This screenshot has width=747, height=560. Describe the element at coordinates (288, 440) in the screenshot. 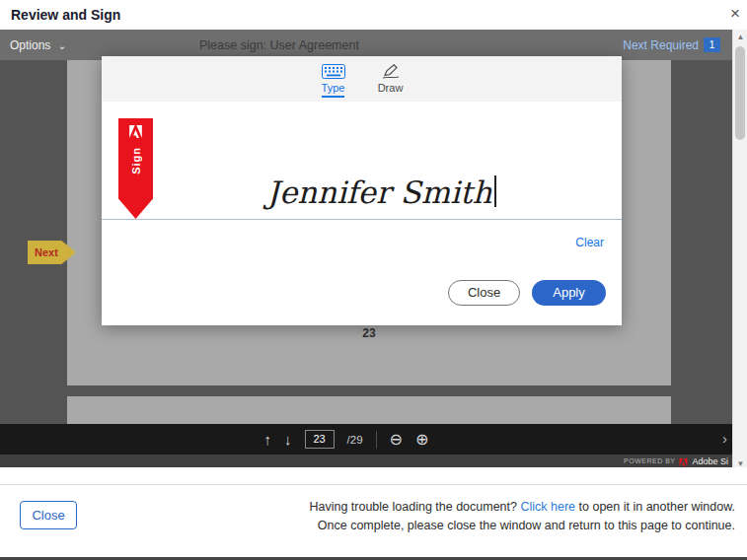

I see `next-page-arrow-icon: ↓` at that location.